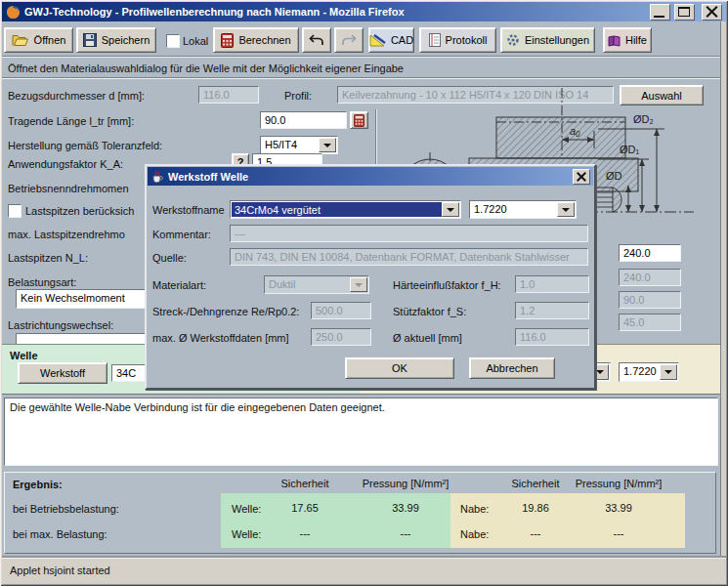  Describe the element at coordinates (467, 40) in the screenshot. I see `protokoll-label: Protokoll` at that location.